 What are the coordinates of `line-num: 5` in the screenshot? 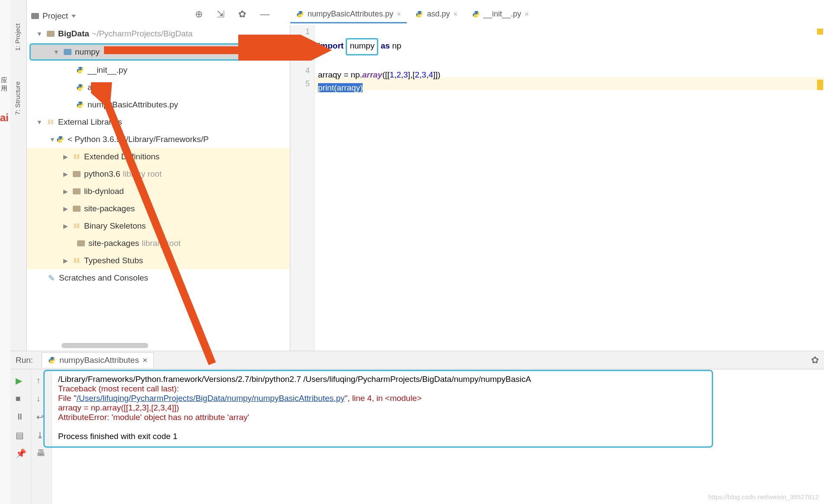 It's located at (300, 84).